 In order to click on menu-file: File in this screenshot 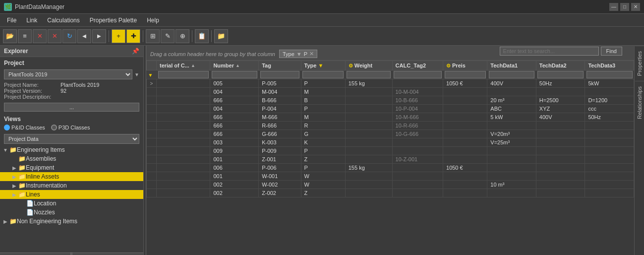, I will do `click(12, 20)`.